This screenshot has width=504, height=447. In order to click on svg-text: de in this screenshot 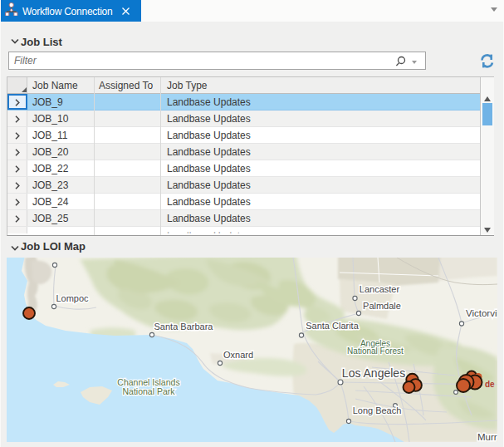, I will do `click(490, 384)`.